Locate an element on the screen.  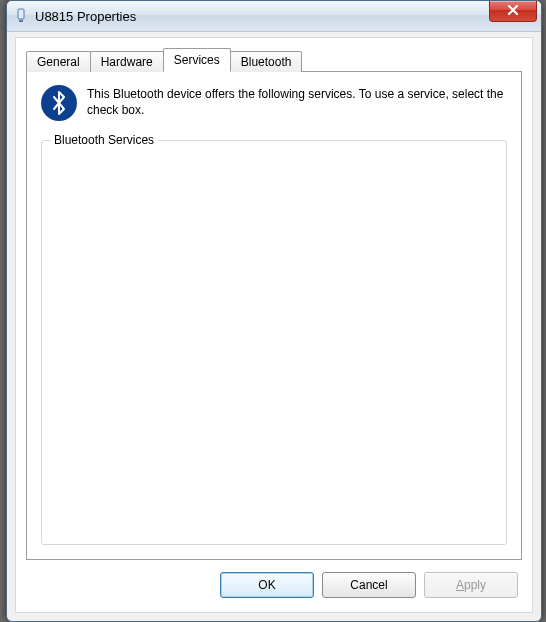
app-icon is located at coordinates (21, 16).